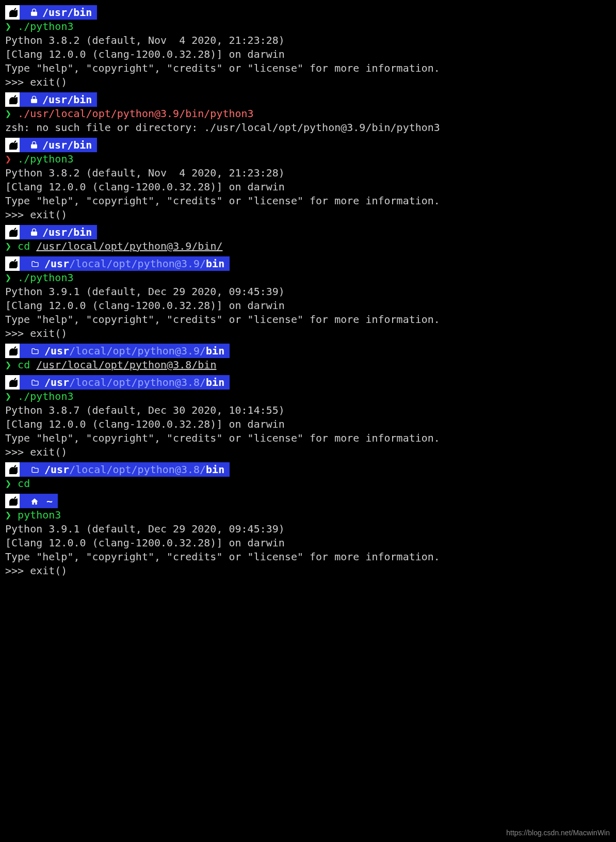 The width and height of the screenshot is (616, 842). Describe the element at coordinates (308, 247) in the screenshot. I see `command-line: ❯ cd /usr/local/opt/python@3.9/bin/` at that location.